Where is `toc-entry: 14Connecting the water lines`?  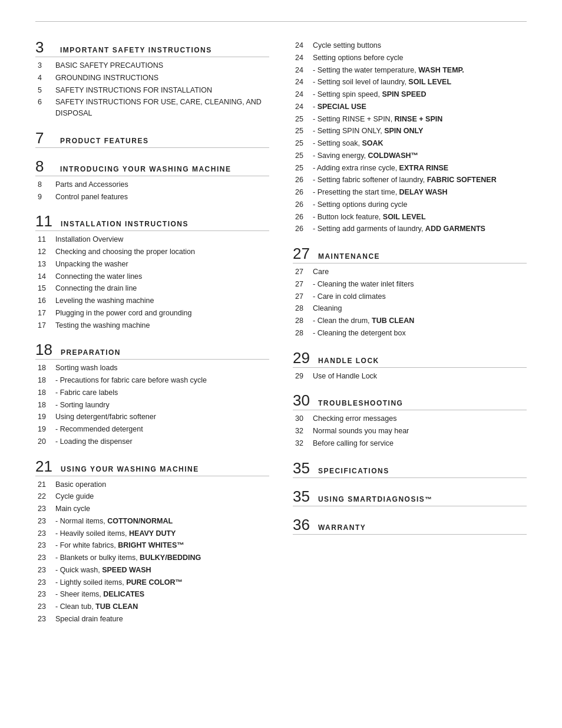
toc-entry: 14Connecting the water lines is located at coordinates (152, 277).